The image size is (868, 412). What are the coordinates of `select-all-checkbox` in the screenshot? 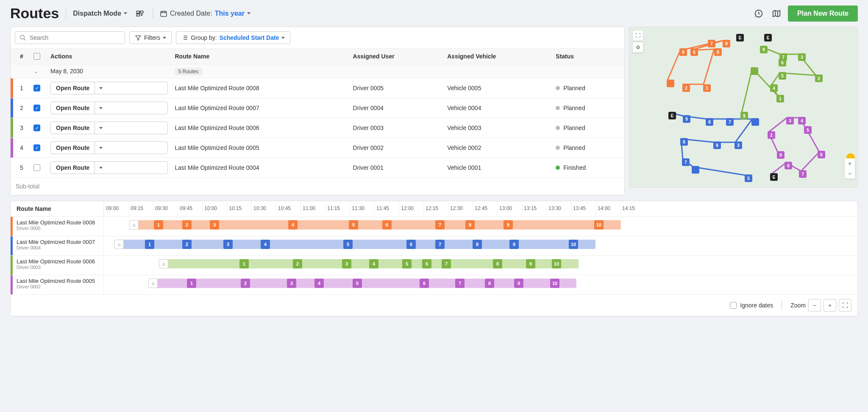 It's located at (37, 56).